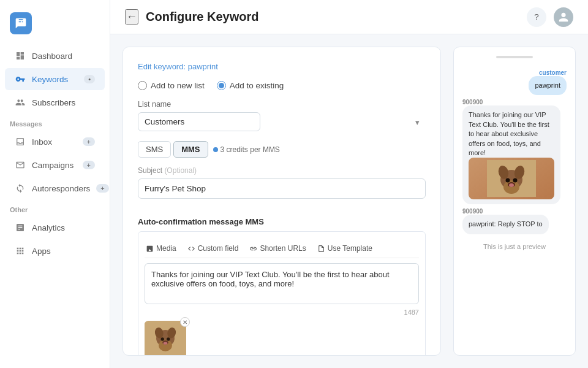  Describe the element at coordinates (199, 121) in the screenshot. I see `list-name-select: Customers Subscribers New List` at that location.